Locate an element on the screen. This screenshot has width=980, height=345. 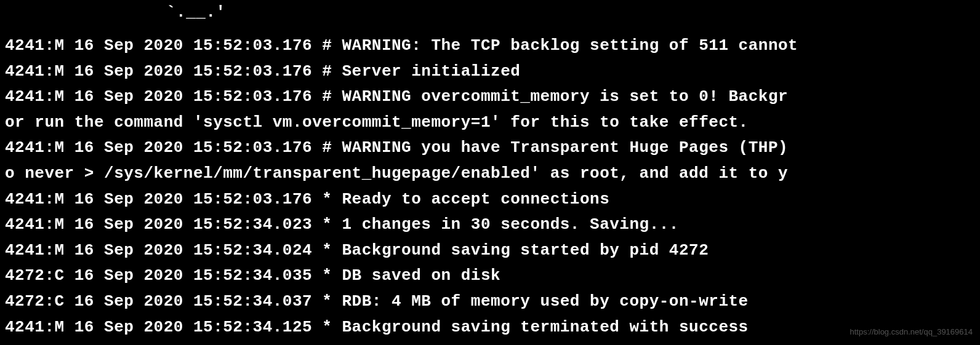
log-line: 4241:M 16 Sep 2020 15:52:34.023 * 1 chan… is located at coordinates (490, 225).